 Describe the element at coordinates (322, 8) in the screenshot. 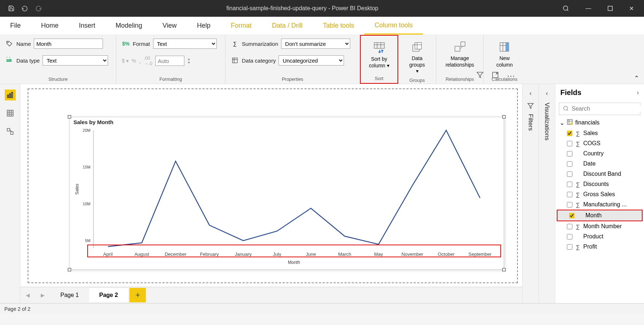

I see `title-bar: financial-sample-finished-update-query -…` at that location.